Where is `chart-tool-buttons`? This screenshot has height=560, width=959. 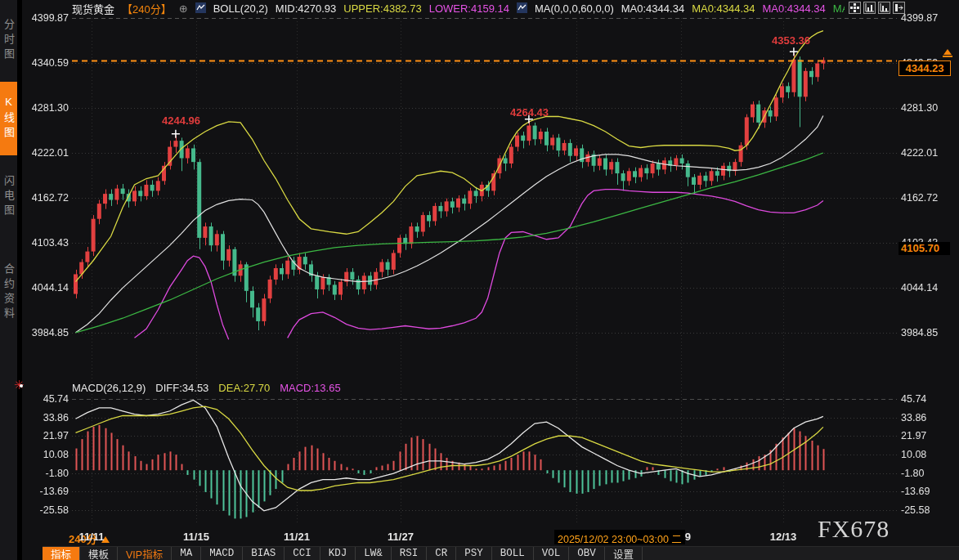 chart-tool-buttons is located at coordinates (876, 8).